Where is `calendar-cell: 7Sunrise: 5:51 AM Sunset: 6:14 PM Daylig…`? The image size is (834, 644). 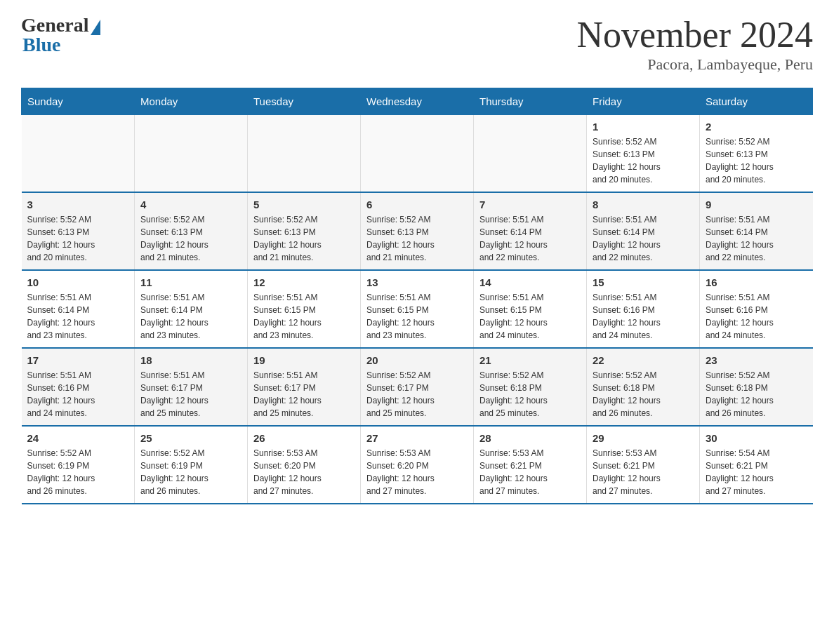 calendar-cell: 7Sunrise: 5:51 AM Sunset: 6:14 PM Daylig… is located at coordinates (531, 232).